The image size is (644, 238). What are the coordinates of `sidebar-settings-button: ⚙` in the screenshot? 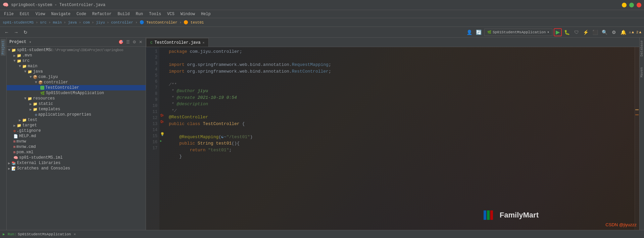 It's located at (134, 42).